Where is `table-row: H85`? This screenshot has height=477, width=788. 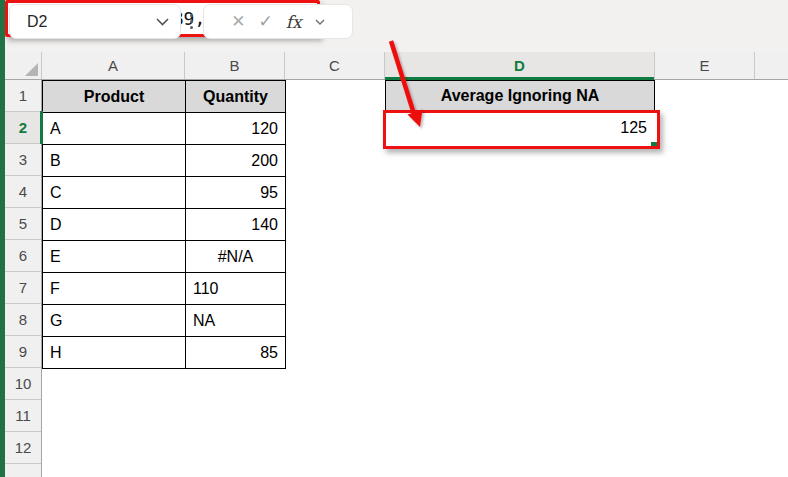
table-row: H85 is located at coordinates (164, 353).